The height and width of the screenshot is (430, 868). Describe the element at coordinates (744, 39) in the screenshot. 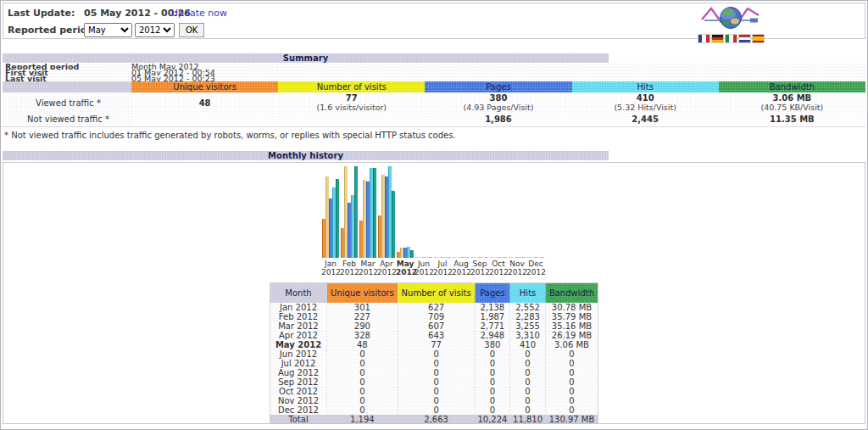

I see `flag-netherlands-icon` at that location.